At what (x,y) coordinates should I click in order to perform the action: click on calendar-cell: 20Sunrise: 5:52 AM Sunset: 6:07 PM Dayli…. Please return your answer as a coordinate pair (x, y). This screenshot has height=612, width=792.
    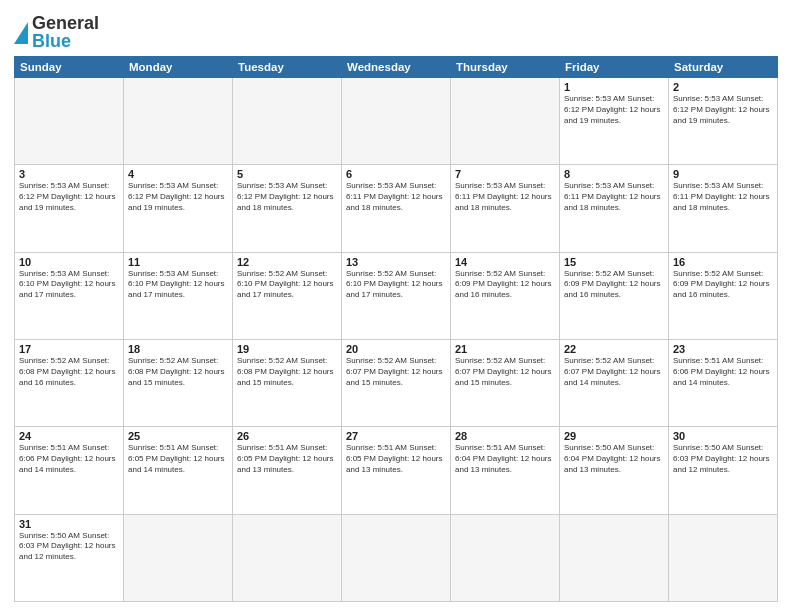
    Looking at the image, I should click on (396, 382).